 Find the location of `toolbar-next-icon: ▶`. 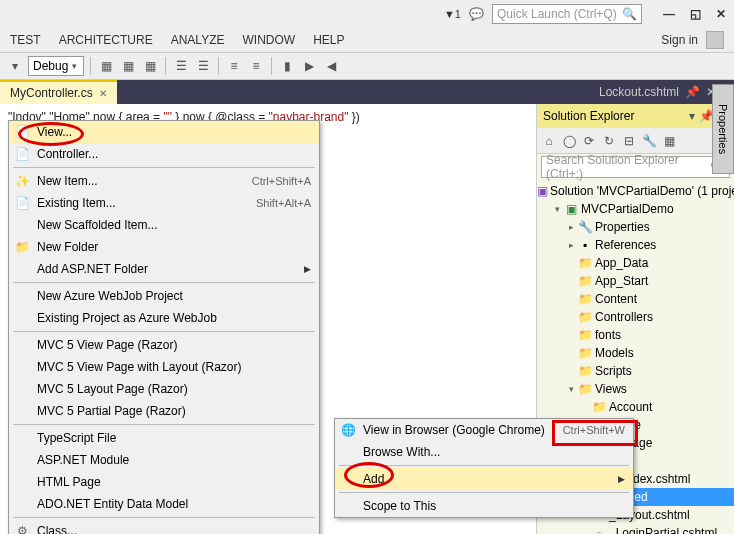

toolbar-next-icon: ▶ is located at coordinates (309, 66).